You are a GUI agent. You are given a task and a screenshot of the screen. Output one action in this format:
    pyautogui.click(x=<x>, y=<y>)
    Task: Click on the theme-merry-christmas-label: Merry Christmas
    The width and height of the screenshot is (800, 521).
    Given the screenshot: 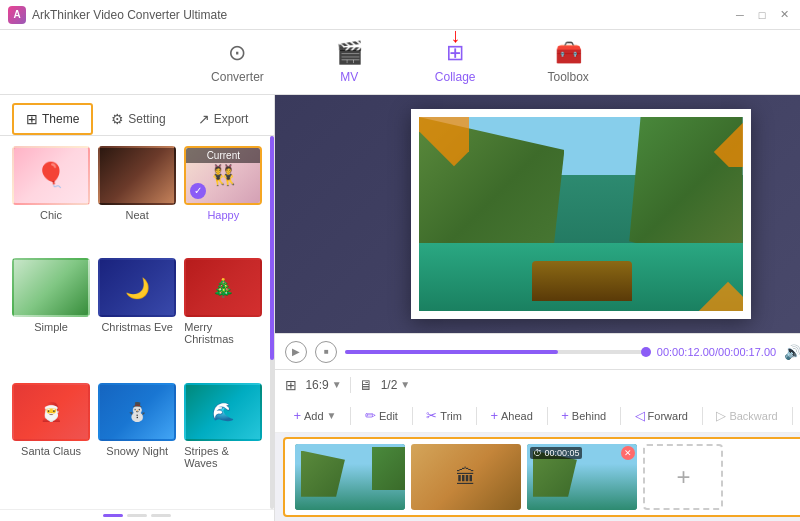 What is the action you would take?
    pyautogui.click(x=223, y=333)
    